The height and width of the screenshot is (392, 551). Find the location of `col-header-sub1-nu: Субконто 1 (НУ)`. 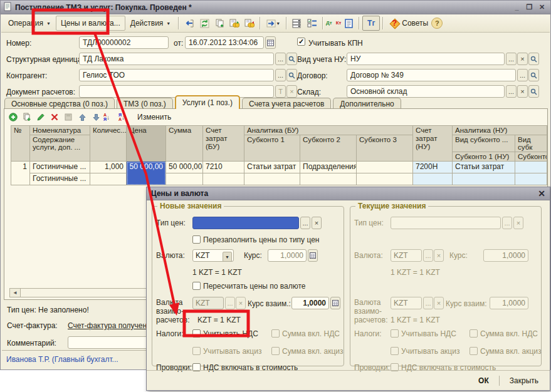

col-header-sub1-nu: Субконто 1 (НУ) is located at coordinates (484, 157).